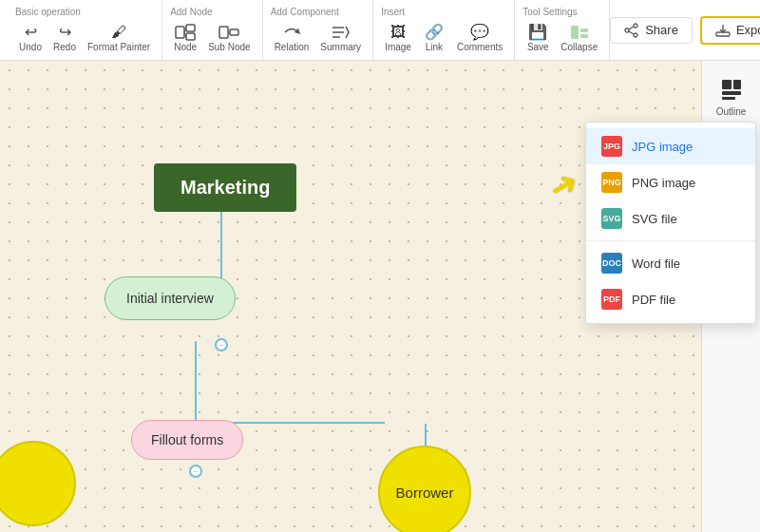 This screenshot has height=532, width=760. Describe the element at coordinates (185, 48) in the screenshot. I see `node-label: Node` at that location.